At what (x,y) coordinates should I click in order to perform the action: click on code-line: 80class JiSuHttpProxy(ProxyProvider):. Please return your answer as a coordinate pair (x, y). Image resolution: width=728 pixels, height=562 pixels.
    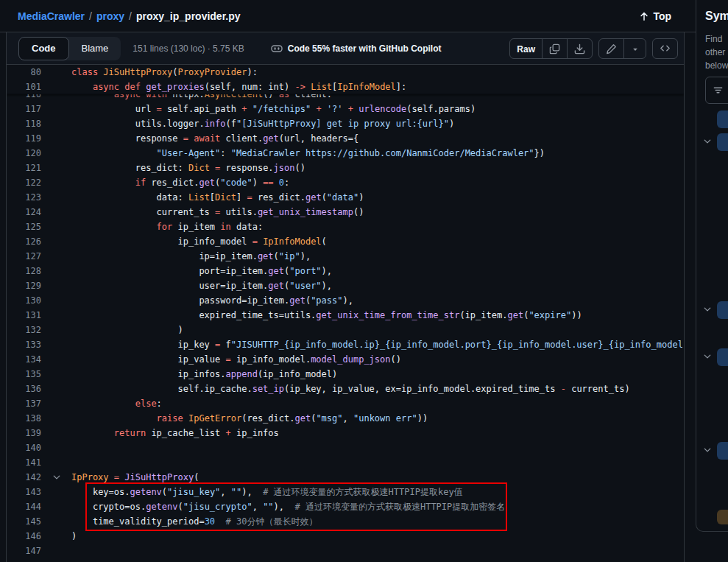
    Looking at the image, I should click on (345, 72).